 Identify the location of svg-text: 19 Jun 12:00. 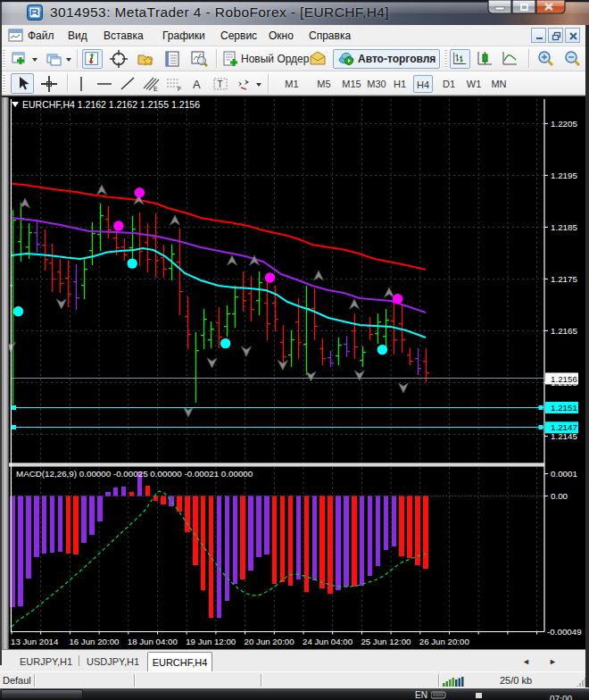
(211, 641).